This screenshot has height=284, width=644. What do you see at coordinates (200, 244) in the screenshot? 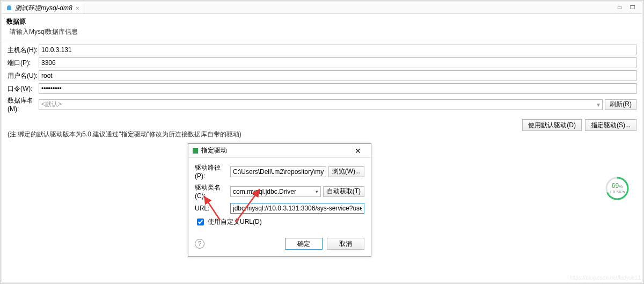
I see `help-icon: ?` at bounding box center [200, 244].